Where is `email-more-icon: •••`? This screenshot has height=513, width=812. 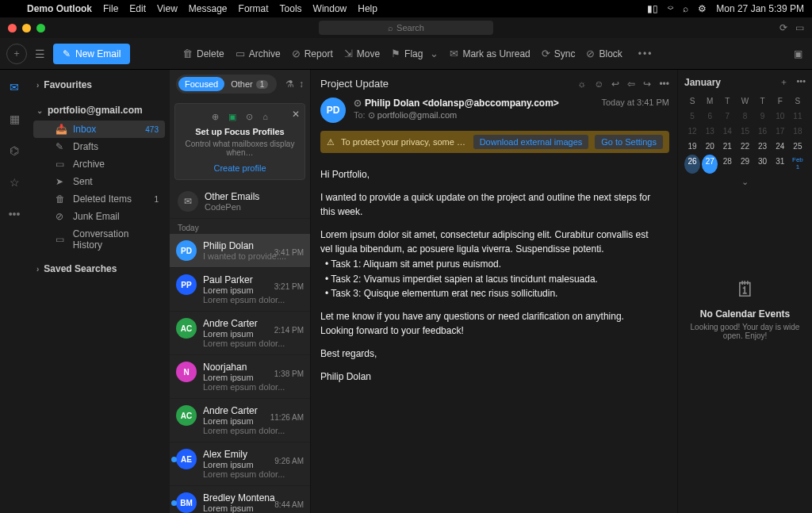
email-more-icon: ••• is located at coordinates (665, 84).